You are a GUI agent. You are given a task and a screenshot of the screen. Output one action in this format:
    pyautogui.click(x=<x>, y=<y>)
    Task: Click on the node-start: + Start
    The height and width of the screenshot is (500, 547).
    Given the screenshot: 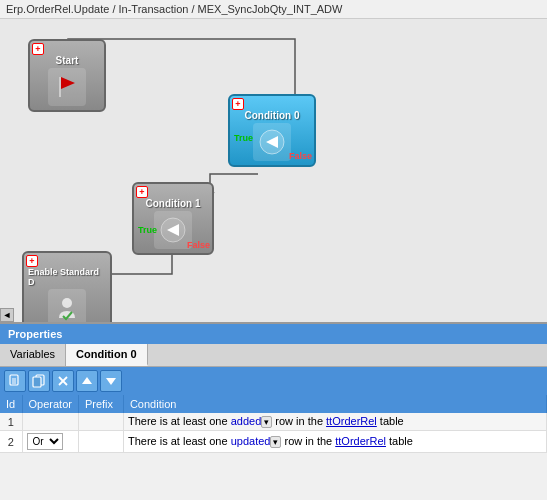 What is the action you would take?
    pyautogui.click(x=67, y=76)
    